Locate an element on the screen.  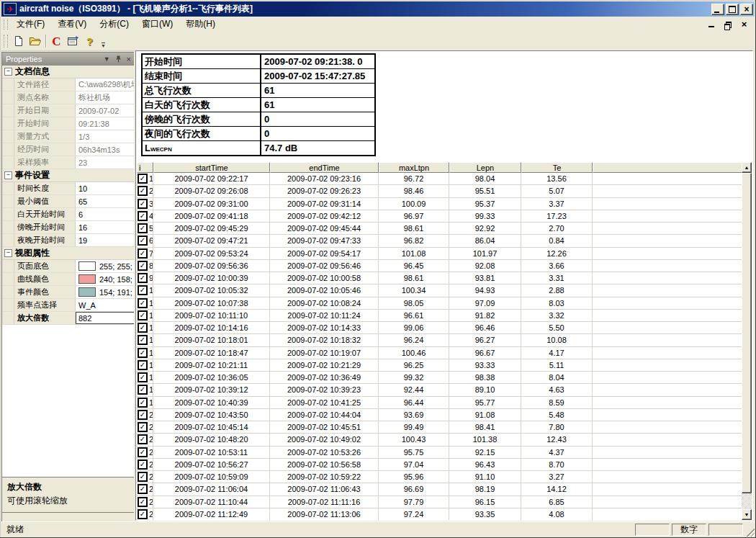
grid-row-22: ✓222009-07-02 10:48:202009-07-02 10:49:0… is located at coordinates (439, 439).